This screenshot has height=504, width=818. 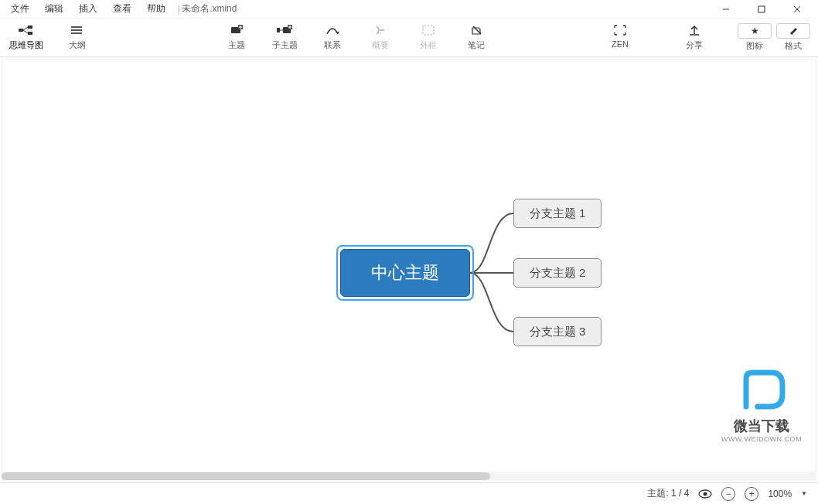 I want to click on summary-icon, so click(x=380, y=30).